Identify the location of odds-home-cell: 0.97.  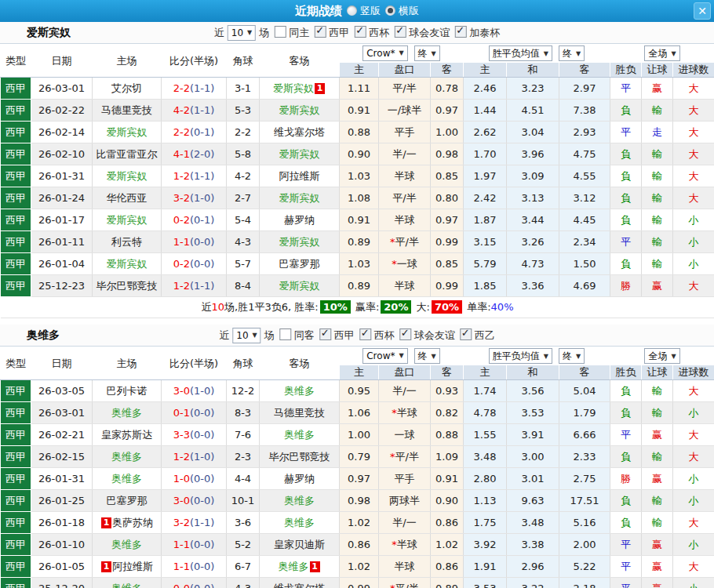
(359, 479).